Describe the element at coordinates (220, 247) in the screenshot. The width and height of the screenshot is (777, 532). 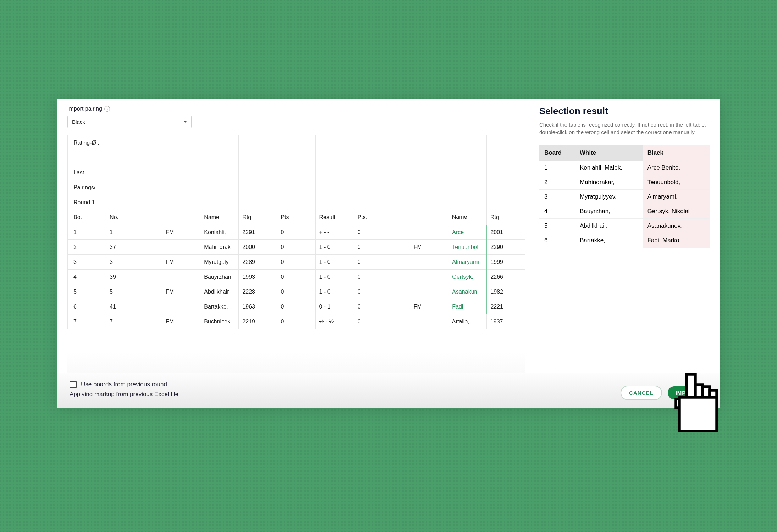
I see `grid-cell: Mahindrak` at that location.